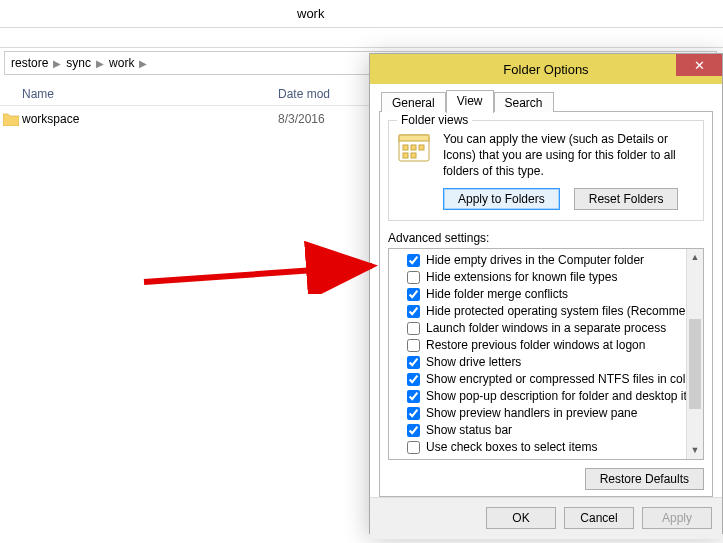 The image size is (723, 543). What do you see at coordinates (538, 260) in the screenshot?
I see `setting-item: Hide empty drives in the Computer folder` at bounding box center [538, 260].